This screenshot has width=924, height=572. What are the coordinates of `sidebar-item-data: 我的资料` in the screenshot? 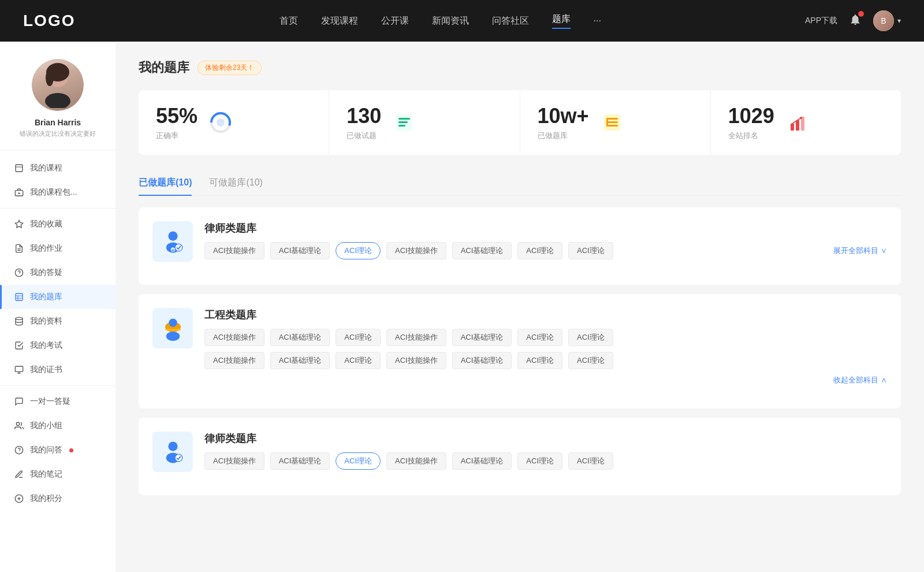 It's located at (58, 321).